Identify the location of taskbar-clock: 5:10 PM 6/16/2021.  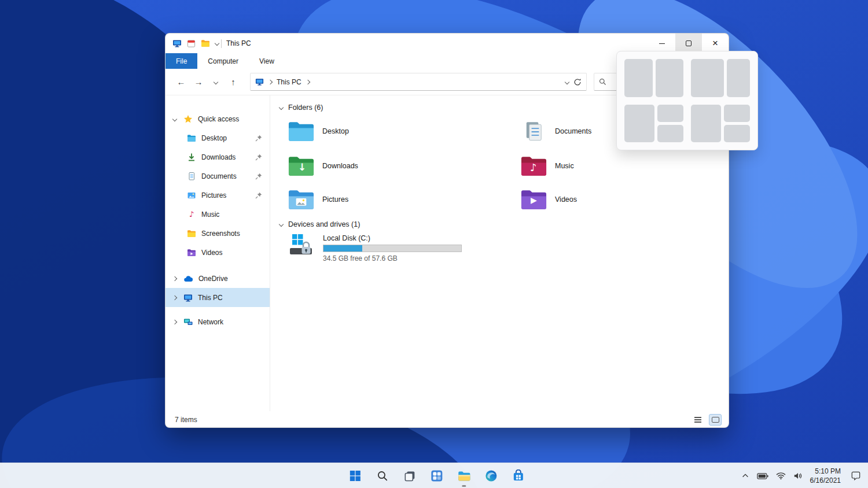
(825, 476).